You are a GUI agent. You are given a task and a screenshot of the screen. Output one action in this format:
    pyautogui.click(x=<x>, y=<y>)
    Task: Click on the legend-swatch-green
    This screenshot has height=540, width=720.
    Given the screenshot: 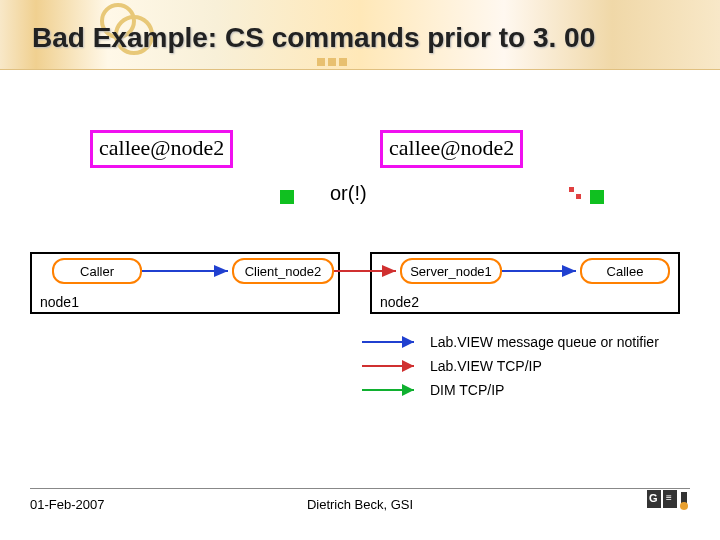 What is the action you would take?
    pyautogui.click(x=390, y=390)
    